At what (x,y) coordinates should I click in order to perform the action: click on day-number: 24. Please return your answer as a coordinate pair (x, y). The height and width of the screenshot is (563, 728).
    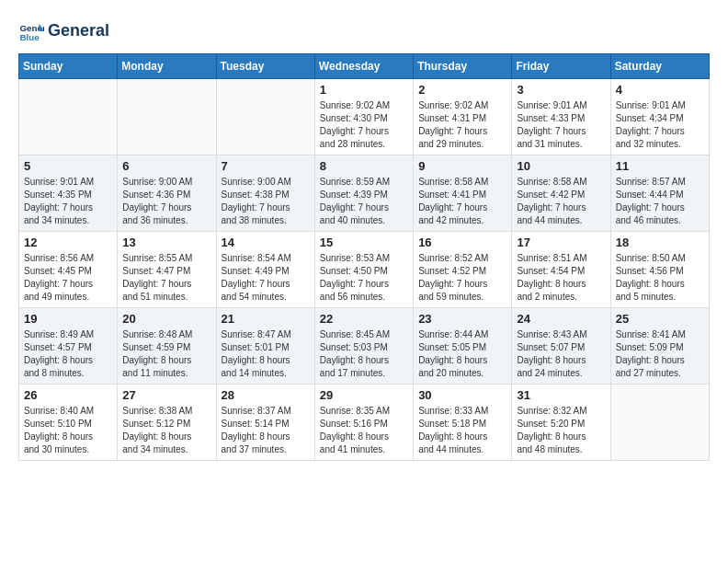
    Looking at the image, I should click on (561, 318).